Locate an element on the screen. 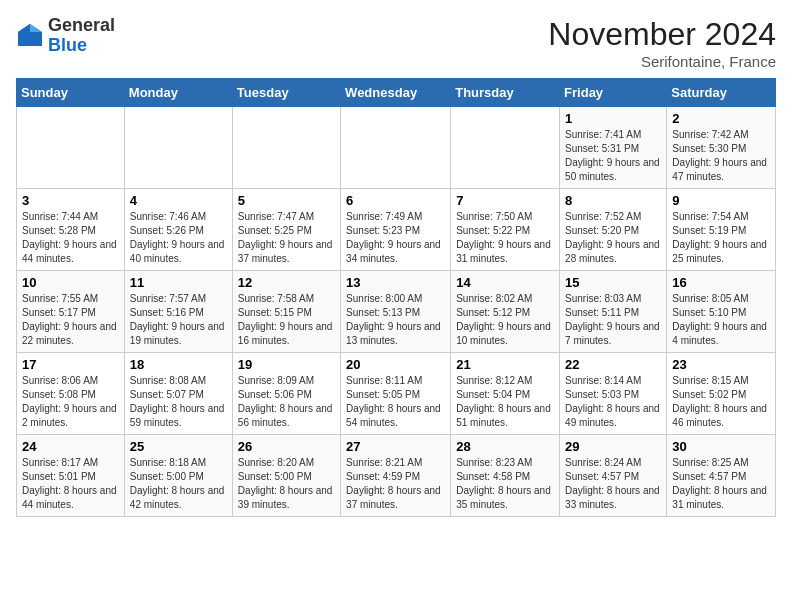  calendar-cell: 22Sunrise: 8:14 AM Sunset: 5:03 PM Dayli… is located at coordinates (614, 394).